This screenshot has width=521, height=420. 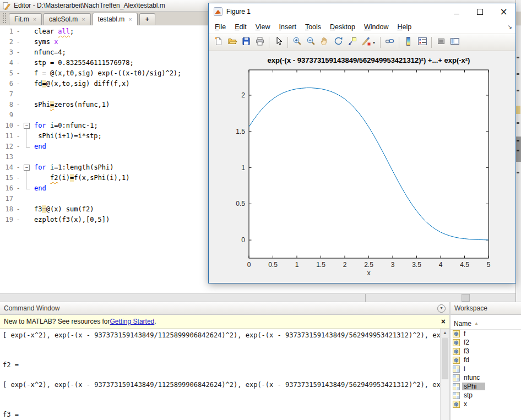 What do you see at coordinates (404, 27) in the screenshot?
I see `menu-help: Help` at bounding box center [404, 27].